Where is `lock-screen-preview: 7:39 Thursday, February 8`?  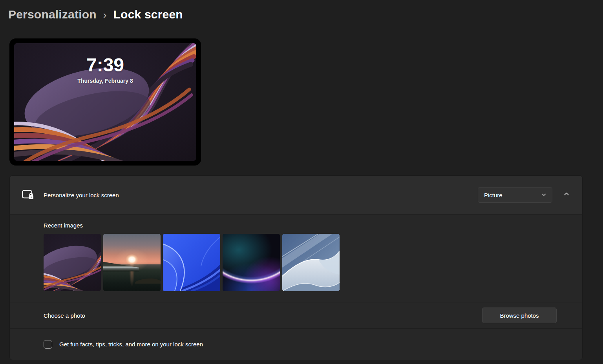
lock-screen-preview: 7:39 Thursday, February 8 is located at coordinates (105, 102).